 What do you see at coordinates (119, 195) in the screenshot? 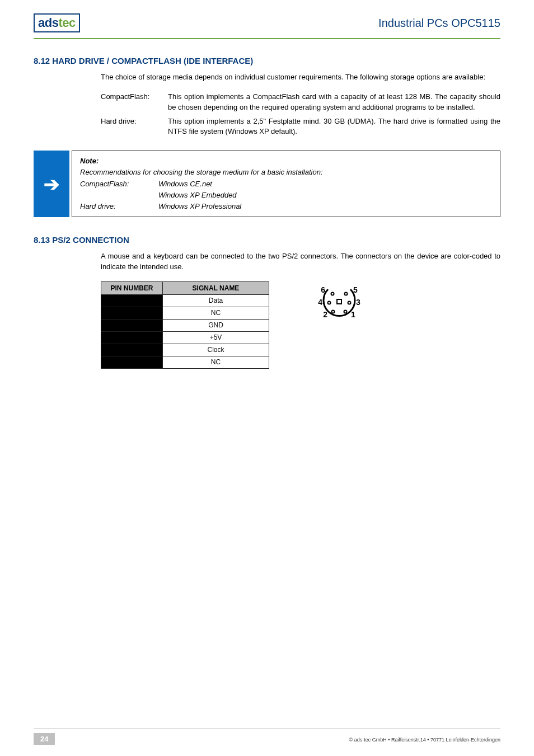
I see `note-key-empty` at bounding box center [119, 195].